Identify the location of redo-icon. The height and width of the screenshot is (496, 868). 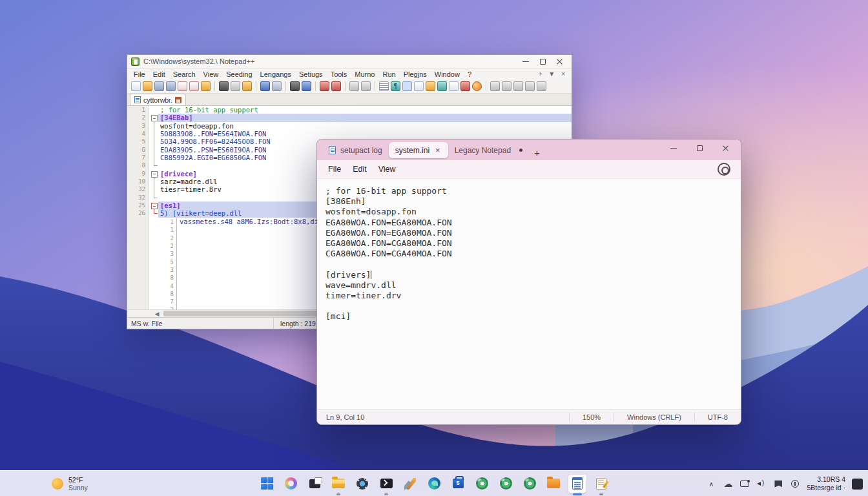
(276, 87).